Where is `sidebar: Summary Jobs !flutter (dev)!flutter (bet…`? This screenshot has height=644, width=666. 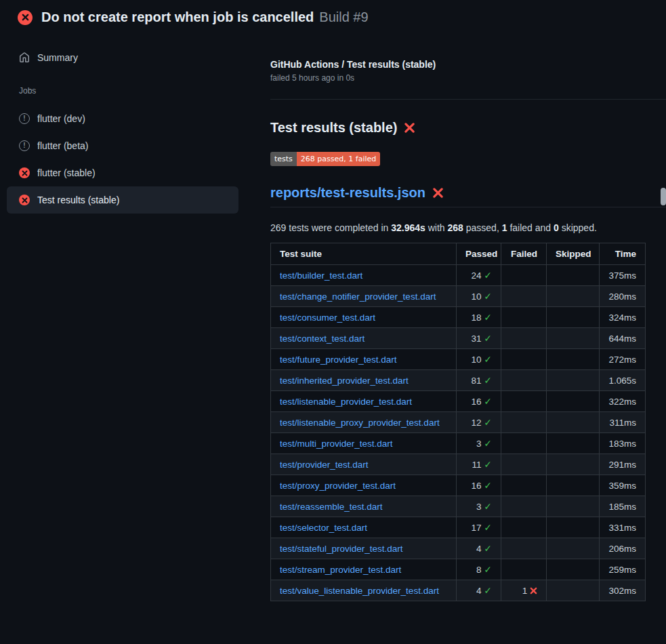 sidebar: Summary Jobs !flutter (dev)!flutter (bet… is located at coordinates (136, 124).